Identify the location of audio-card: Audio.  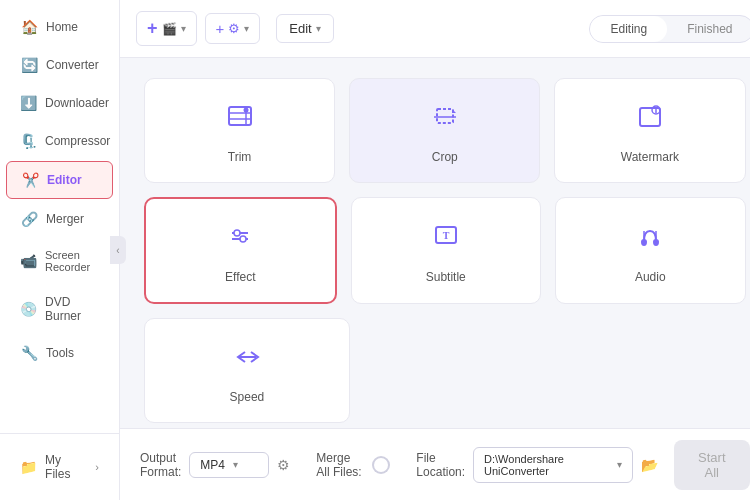
(650, 250).